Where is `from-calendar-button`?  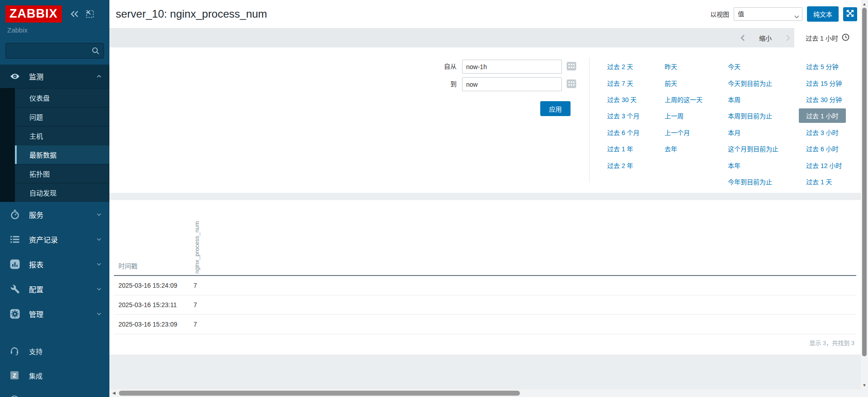
from-calendar-button is located at coordinates (574, 67).